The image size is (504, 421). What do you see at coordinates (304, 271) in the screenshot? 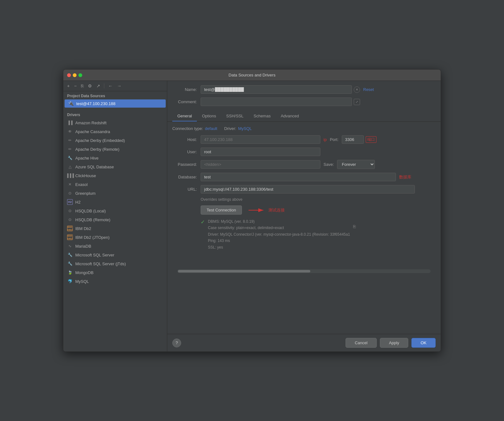
I see `horizontal-scrollbar` at bounding box center [304, 271].